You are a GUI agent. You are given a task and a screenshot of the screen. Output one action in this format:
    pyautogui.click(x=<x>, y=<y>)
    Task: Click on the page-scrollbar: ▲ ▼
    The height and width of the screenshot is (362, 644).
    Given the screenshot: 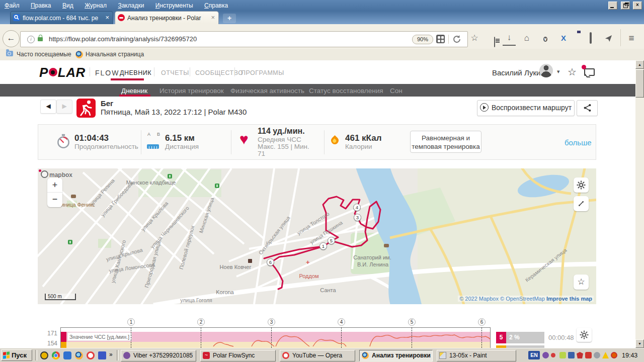 What is the action you would take?
    pyautogui.click(x=640, y=204)
    